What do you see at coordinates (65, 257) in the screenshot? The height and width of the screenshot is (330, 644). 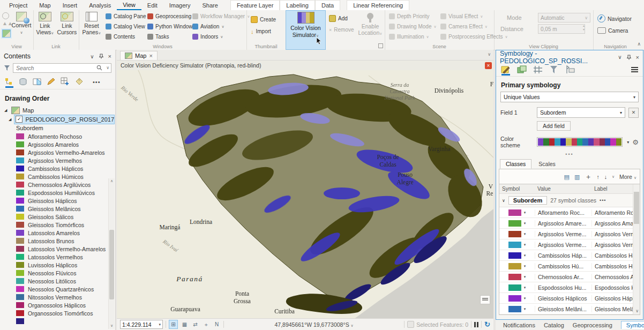 I see `legend-item: Latossolos Vermelhos` at bounding box center [65, 257].